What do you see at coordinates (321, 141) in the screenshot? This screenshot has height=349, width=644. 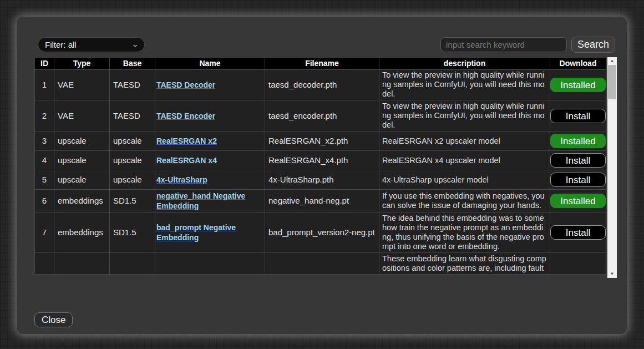 I see `table-row: 3upscaleupscale RealESRGAN x2RealESRGAN_…` at bounding box center [321, 141].